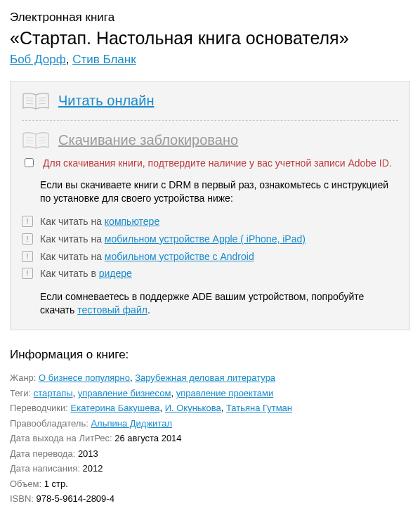 Image resolution: width=420 pixels, height=520 pixels. I want to click on device-hints-list: ! Как читать на компьютере ! Как читать …, so click(210, 248).